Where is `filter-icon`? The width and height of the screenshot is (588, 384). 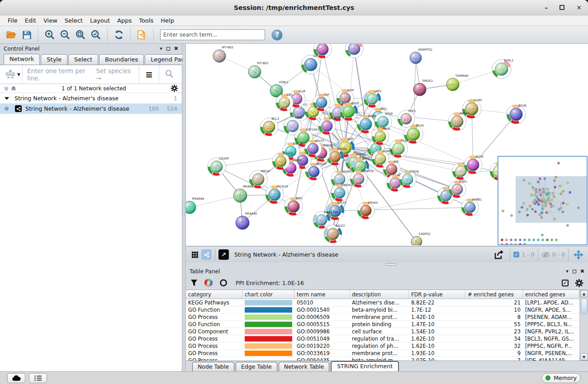 filter-icon is located at coordinates (194, 283).